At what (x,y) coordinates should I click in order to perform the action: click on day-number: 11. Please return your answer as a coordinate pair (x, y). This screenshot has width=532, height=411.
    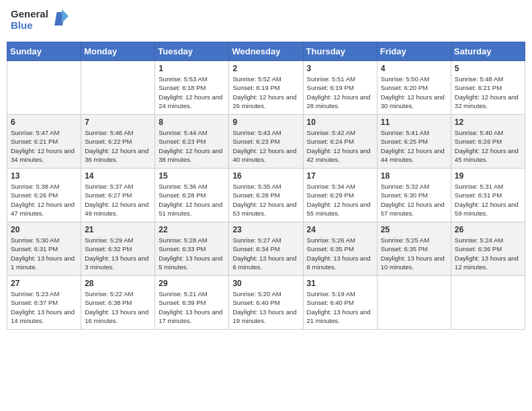
    Looking at the image, I should click on (414, 122).